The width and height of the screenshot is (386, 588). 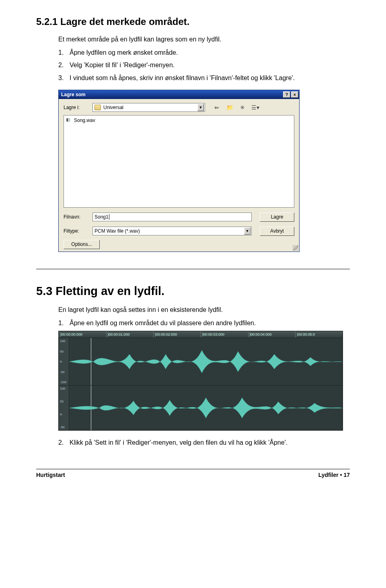 I want to click on back-icon: ⇐, so click(x=217, y=107).